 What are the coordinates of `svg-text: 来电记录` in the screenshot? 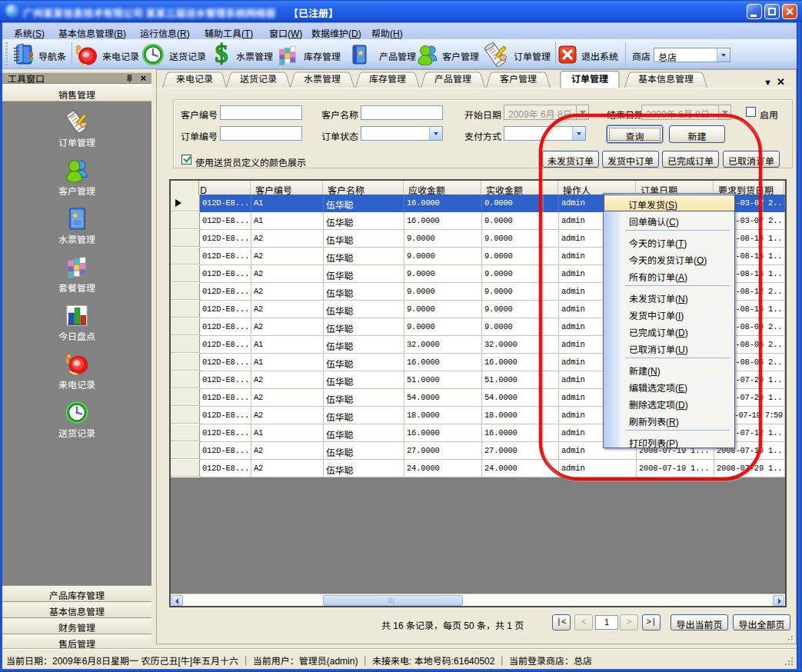 It's located at (195, 78).